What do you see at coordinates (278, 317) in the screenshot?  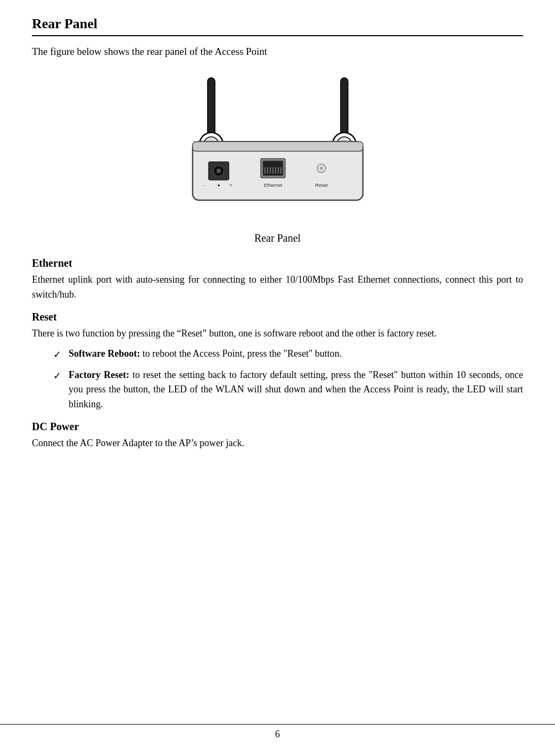 I see `reset-heading: Reset` at bounding box center [278, 317].